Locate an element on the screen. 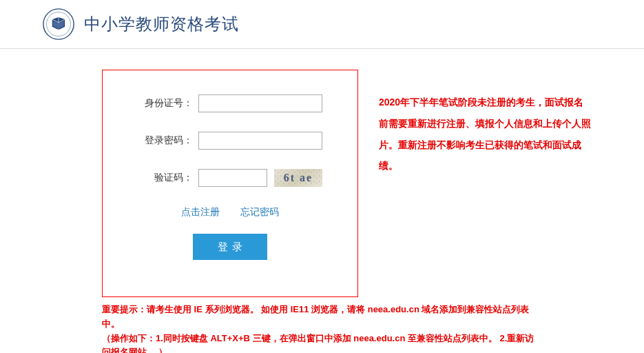  side-notice-text: 2020年下半年笔试阶段未注册的考生，面试报名前需要重新进行注册、填报个人信息和… is located at coordinates (486, 134).